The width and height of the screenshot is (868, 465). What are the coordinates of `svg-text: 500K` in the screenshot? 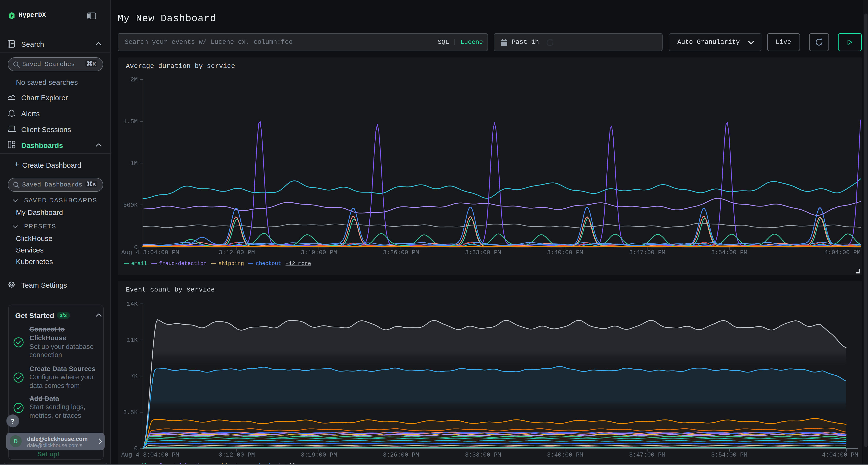 It's located at (130, 205).